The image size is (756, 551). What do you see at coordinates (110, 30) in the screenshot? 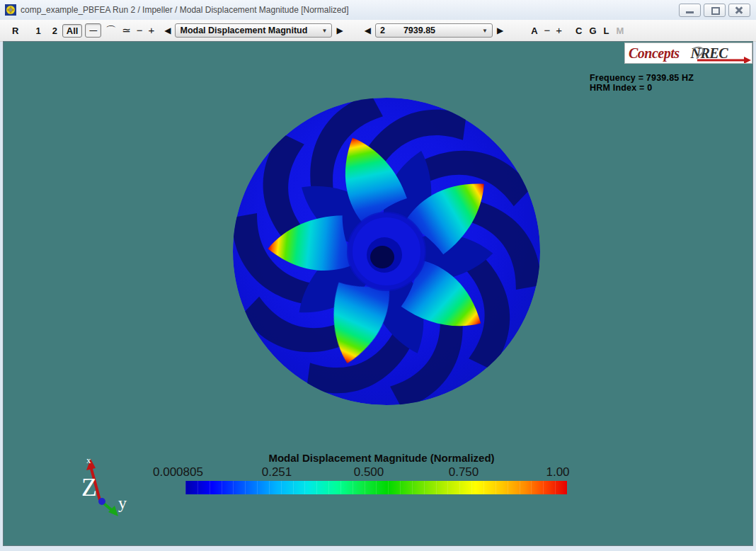
I see `arc-display-button: ⌒` at bounding box center [110, 30].